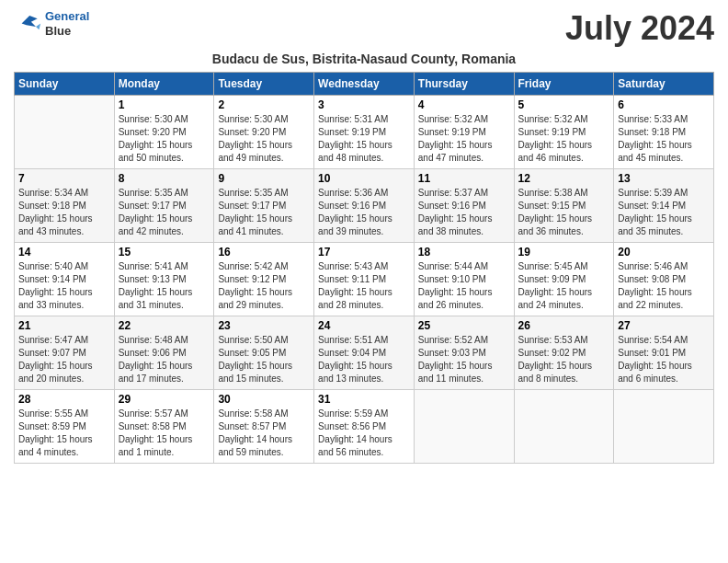  What do you see at coordinates (664, 85) in the screenshot?
I see `day-header-saturday: Saturday` at bounding box center [664, 85].